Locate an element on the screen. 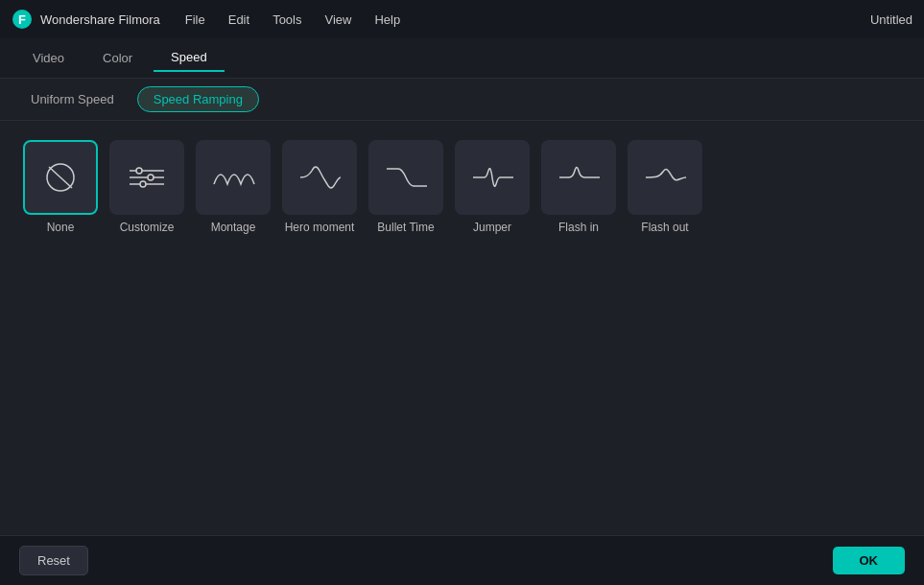 This screenshot has height=585, width=924. app-logo: F Wondershare Filmora is located at coordinates (86, 19).